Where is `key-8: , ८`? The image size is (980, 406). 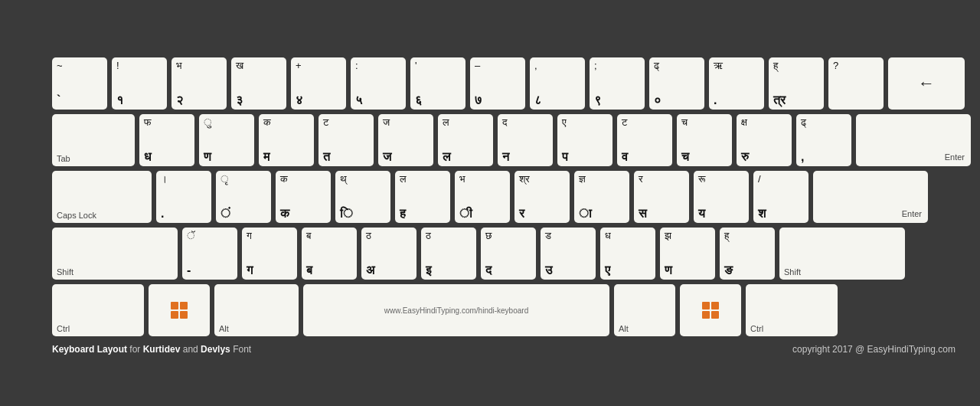
key-8: , ८ is located at coordinates (557, 83).